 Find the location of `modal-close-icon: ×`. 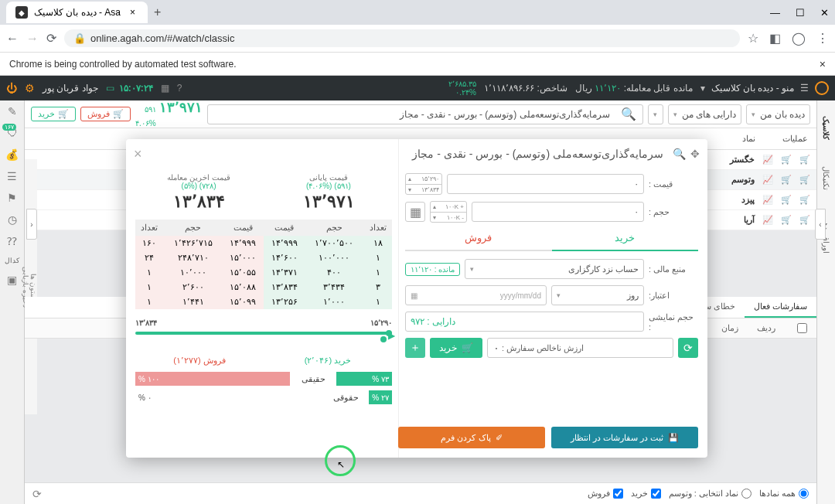

modal-close-icon: × is located at coordinates (138, 155).